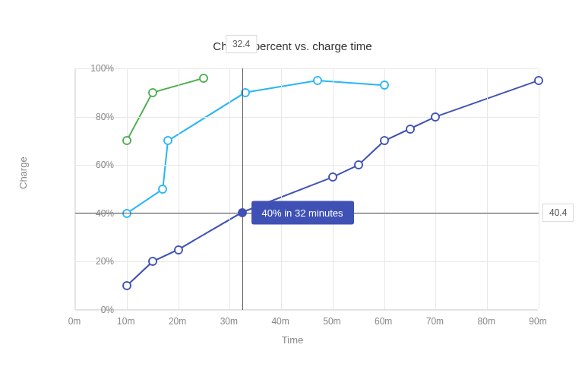  Describe the element at coordinates (302, 213) in the screenshot. I see `tooltip-callout: 40% in 32 minutes` at that location.